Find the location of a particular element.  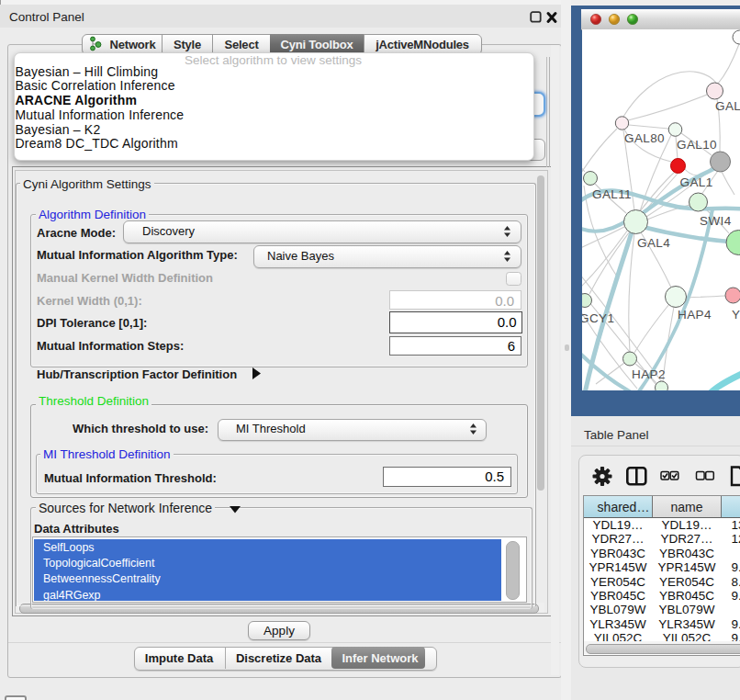

svg-text: GCY1 is located at coordinates (599, 318).